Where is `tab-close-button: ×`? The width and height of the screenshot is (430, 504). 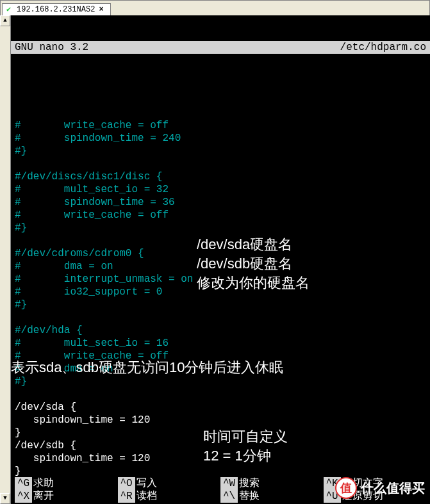 tab-close-button: × is located at coordinates (101, 10).